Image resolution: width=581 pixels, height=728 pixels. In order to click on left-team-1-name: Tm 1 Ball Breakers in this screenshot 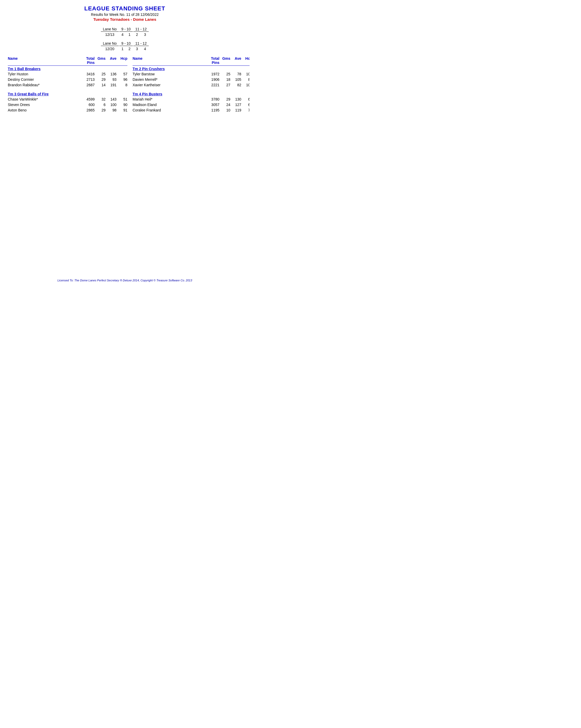, I will do `click(68, 69)`.